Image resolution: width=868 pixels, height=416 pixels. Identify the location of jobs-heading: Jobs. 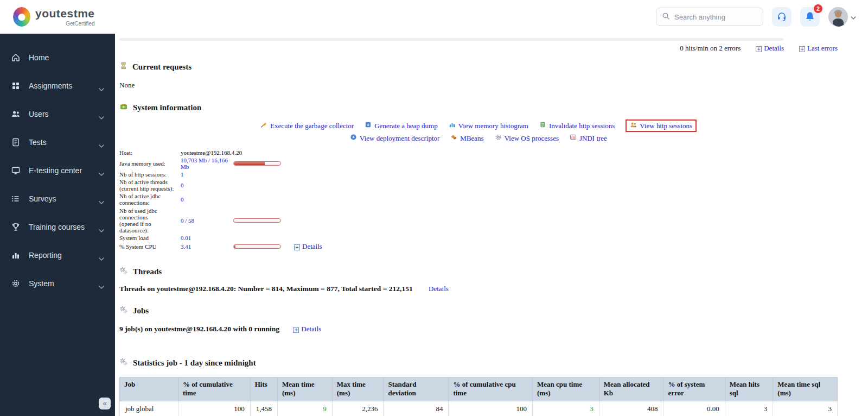
(478, 311).